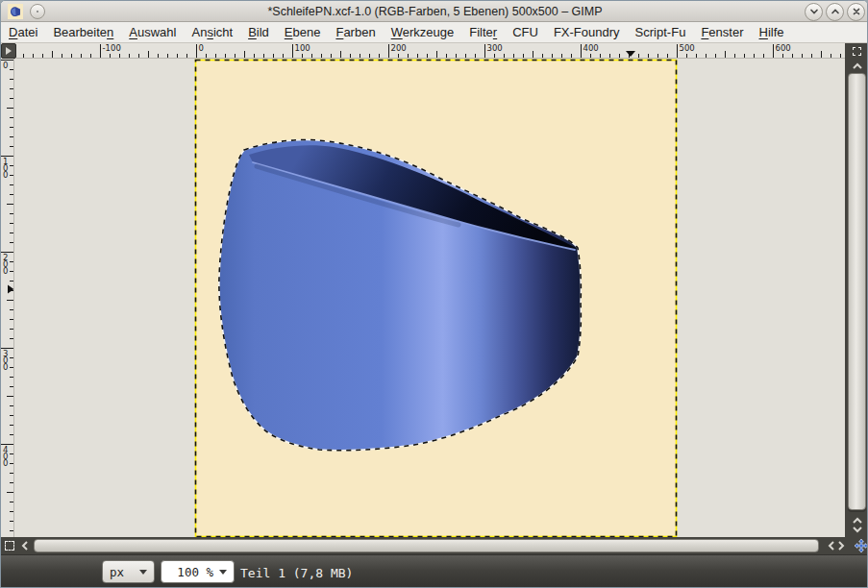  I want to click on menu-item-cfu: CFU, so click(525, 33).